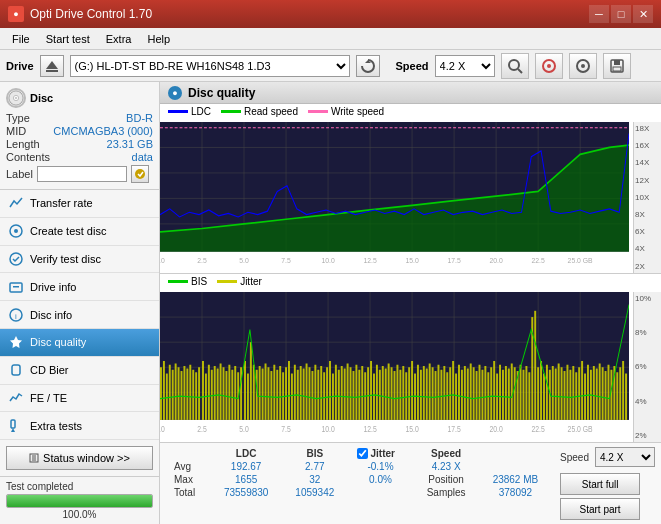  What do you see at coordinates (362, 454) in the screenshot?
I see `jitter-checkbox` at bounding box center [362, 454].